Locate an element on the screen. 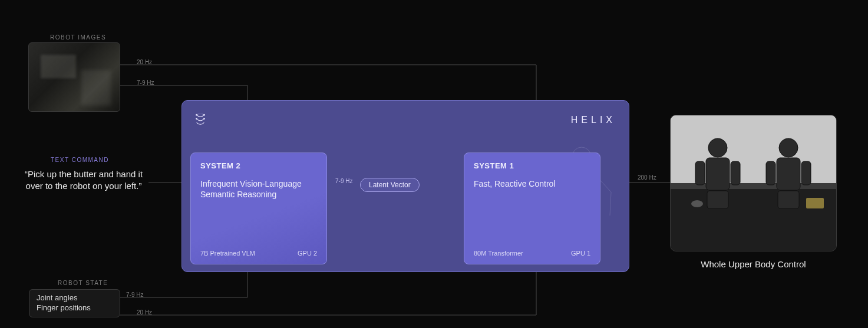 The height and width of the screenshot is (328, 868). text-command-label: TEXT COMMAND is located at coordinates (80, 160).